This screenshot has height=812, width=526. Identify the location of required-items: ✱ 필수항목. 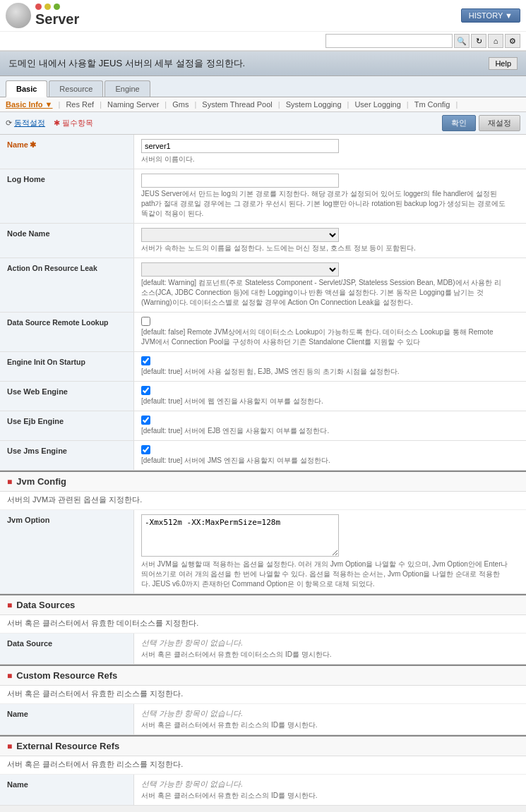
(73, 123).